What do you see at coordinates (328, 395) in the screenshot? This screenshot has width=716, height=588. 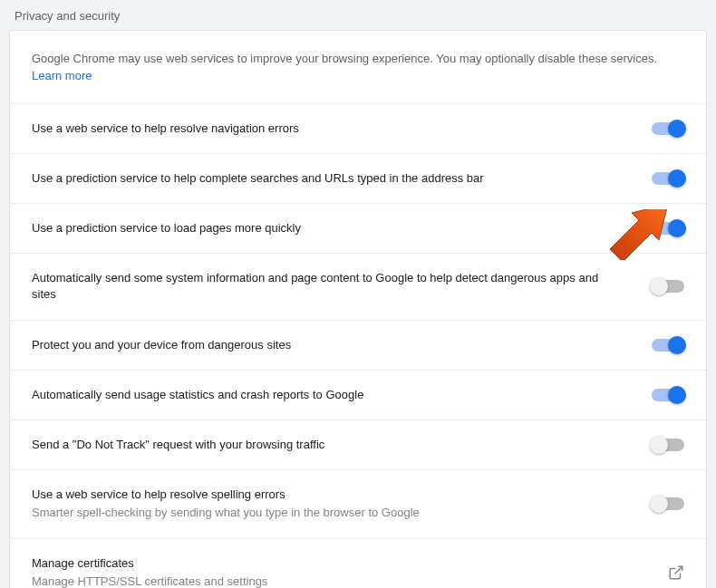 I see `row-title: Automatically send usage statistics and …` at bounding box center [328, 395].